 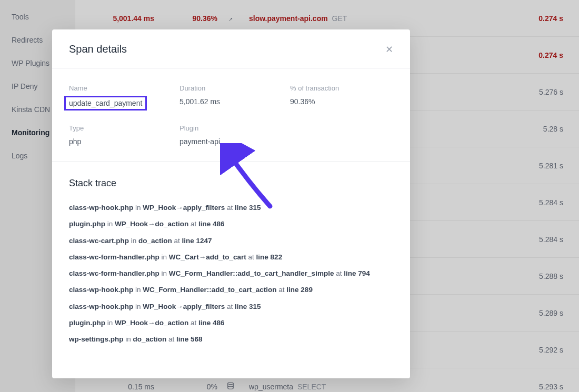 What do you see at coordinates (235, 88) in the screenshot?
I see `field-label-duration: Duration` at bounding box center [235, 88].